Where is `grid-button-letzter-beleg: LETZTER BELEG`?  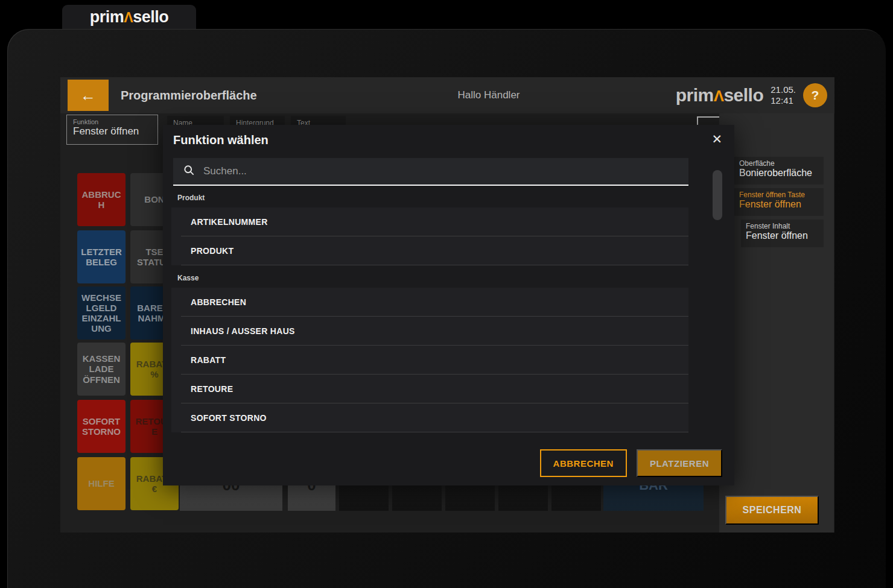
grid-button-letzter-beleg: LETZTER BELEG is located at coordinates (101, 257).